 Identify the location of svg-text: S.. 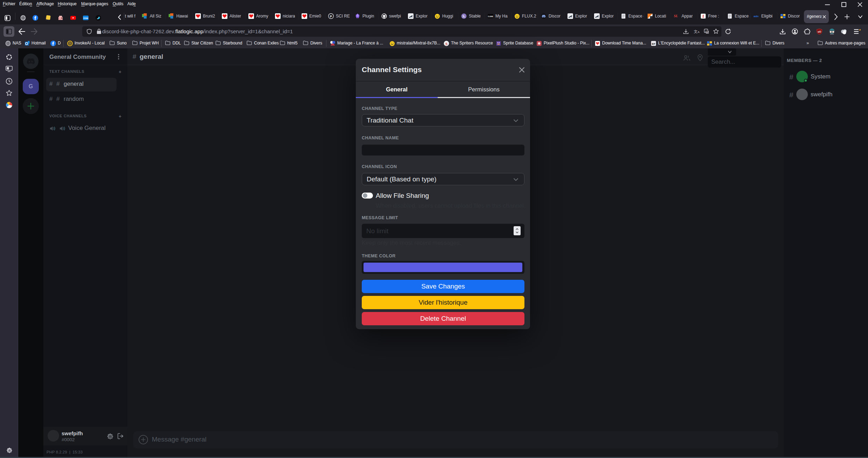
(464, 16).